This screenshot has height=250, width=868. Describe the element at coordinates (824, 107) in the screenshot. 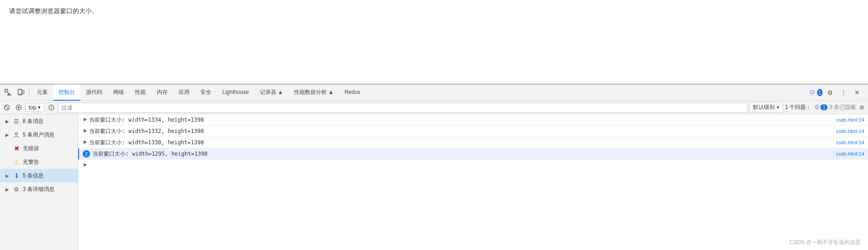

I see `issues-count: 1` at that location.